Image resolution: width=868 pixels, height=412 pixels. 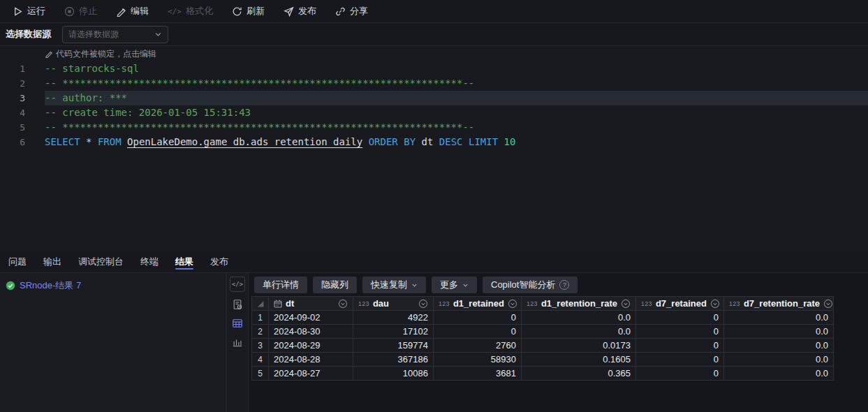 What do you see at coordinates (190, 11) in the screenshot?
I see `format-button: </> 格式化` at bounding box center [190, 11].